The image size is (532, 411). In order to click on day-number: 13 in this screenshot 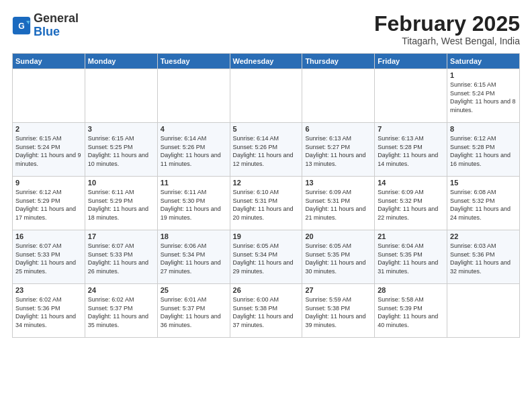, I will do `click(339, 183)`.